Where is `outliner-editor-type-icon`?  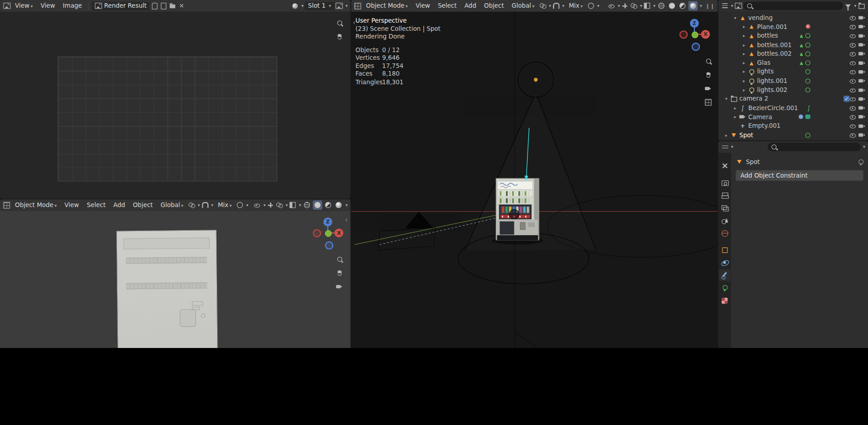 outliner-editor-type-icon is located at coordinates (725, 5).